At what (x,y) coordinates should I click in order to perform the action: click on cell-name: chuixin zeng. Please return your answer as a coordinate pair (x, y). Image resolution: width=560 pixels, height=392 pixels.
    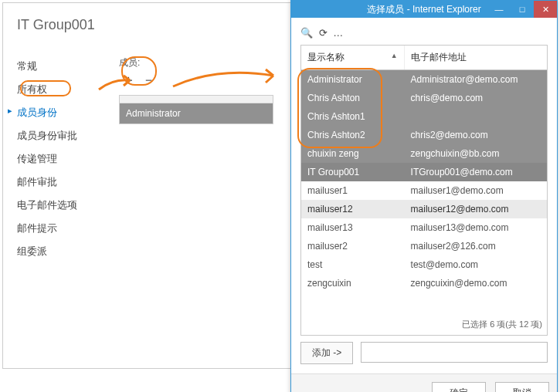
    Looking at the image, I should click on (353, 154).